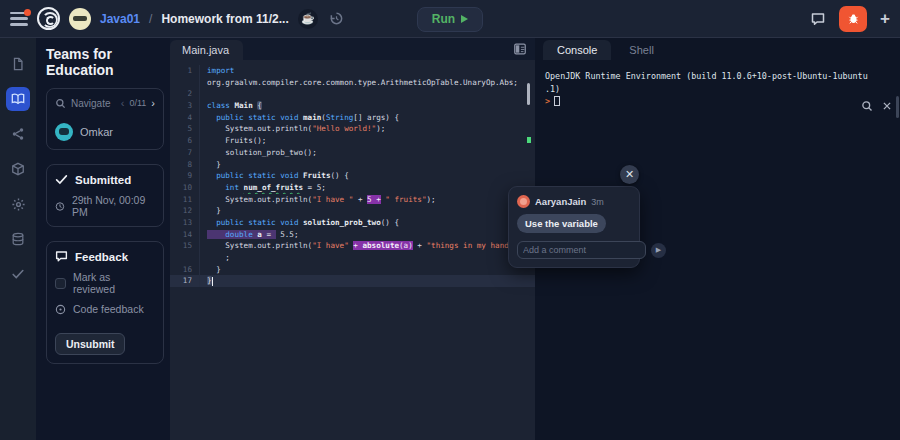 Image resolution: width=900 pixels, height=440 pixels. What do you see at coordinates (352, 200) in the screenshot?
I see `code-line: 11 System.out.println("I have " + 5 + " …` at bounding box center [352, 200].